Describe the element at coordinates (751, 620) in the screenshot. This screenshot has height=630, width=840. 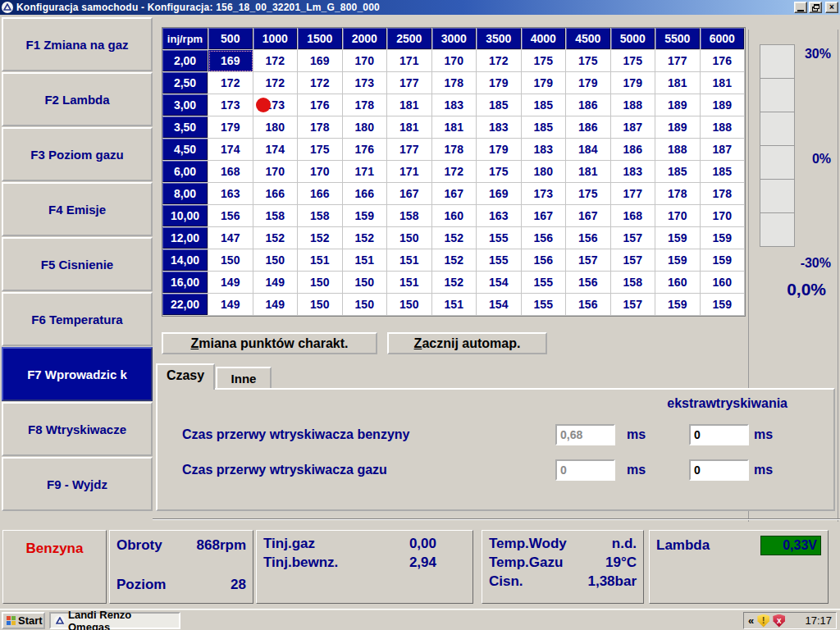
I see `tray-chevron: «` at that location.